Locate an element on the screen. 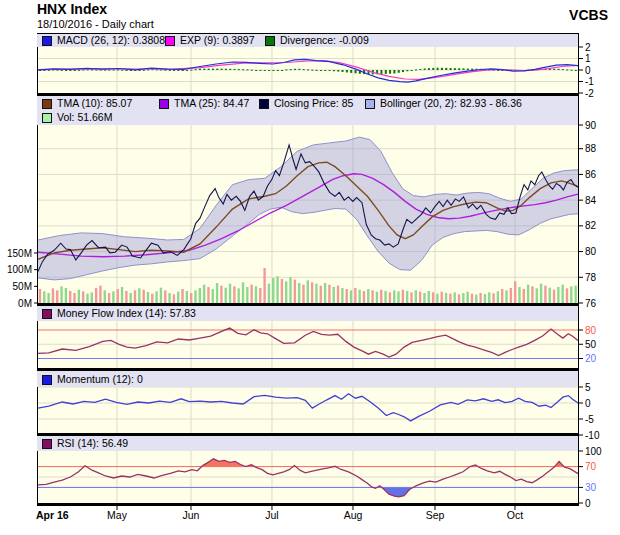  mfi-axis-label: 50 is located at coordinates (591, 344).